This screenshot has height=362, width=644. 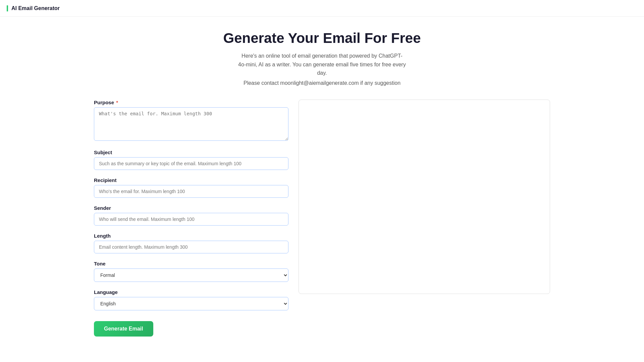 What do you see at coordinates (191, 208) in the screenshot?
I see `sender-label: Sender` at bounding box center [191, 208].